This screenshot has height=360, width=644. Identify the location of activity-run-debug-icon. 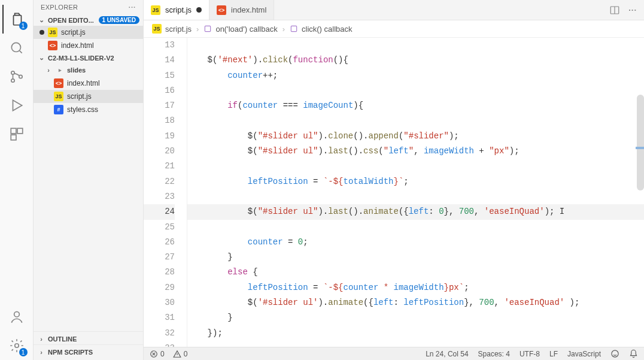
(17, 105).